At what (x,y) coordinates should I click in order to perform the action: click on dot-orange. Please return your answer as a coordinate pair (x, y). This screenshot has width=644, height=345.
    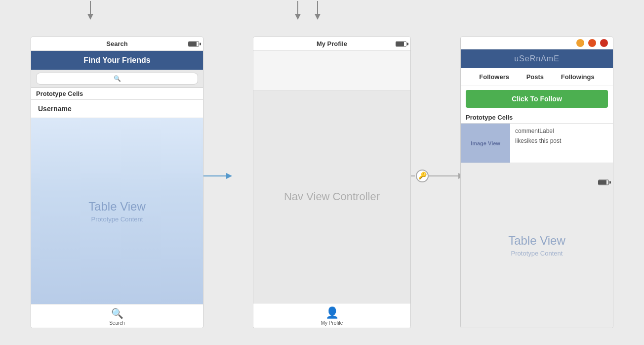
    Looking at the image, I should click on (592, 43).